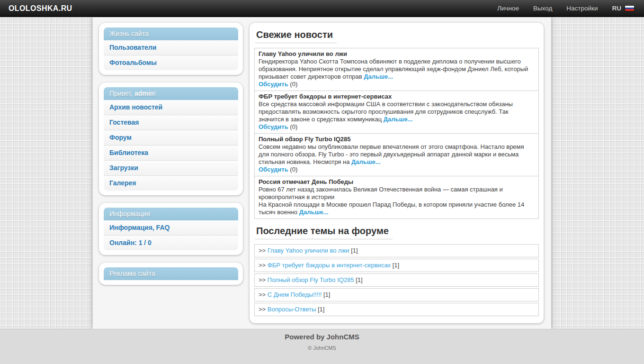 The height and width of the screenshot is (364, 644). What do you see at coordinates (324, 232) in the screenshot?
I see `forum-section-title: Последние темы на форуме` at bounding box center [324, 232].